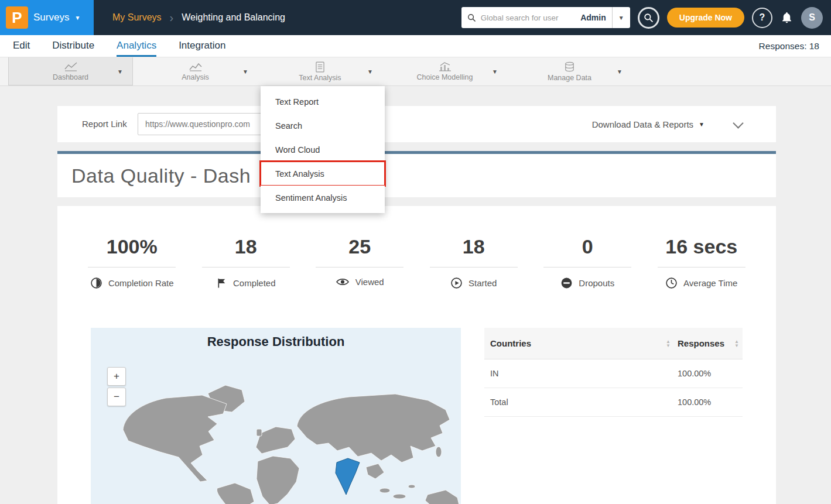 The height and width of the screenshot is (504, 831). What do you see at coordinates (787, 18) in the screenshot?
I see `notifications-bell-icon` at bounding box center [787, 18].